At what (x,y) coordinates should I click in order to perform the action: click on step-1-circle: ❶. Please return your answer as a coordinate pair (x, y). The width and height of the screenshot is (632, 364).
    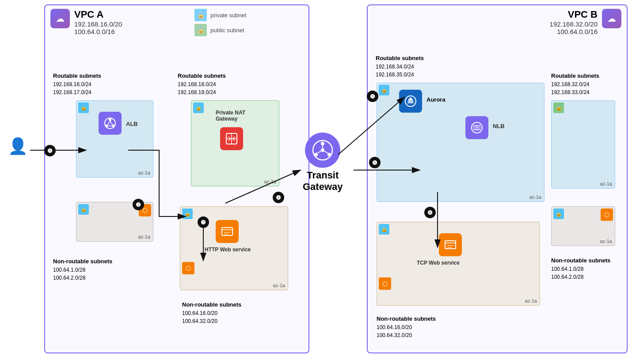
    Looking at the image, I should click on (50, 151).